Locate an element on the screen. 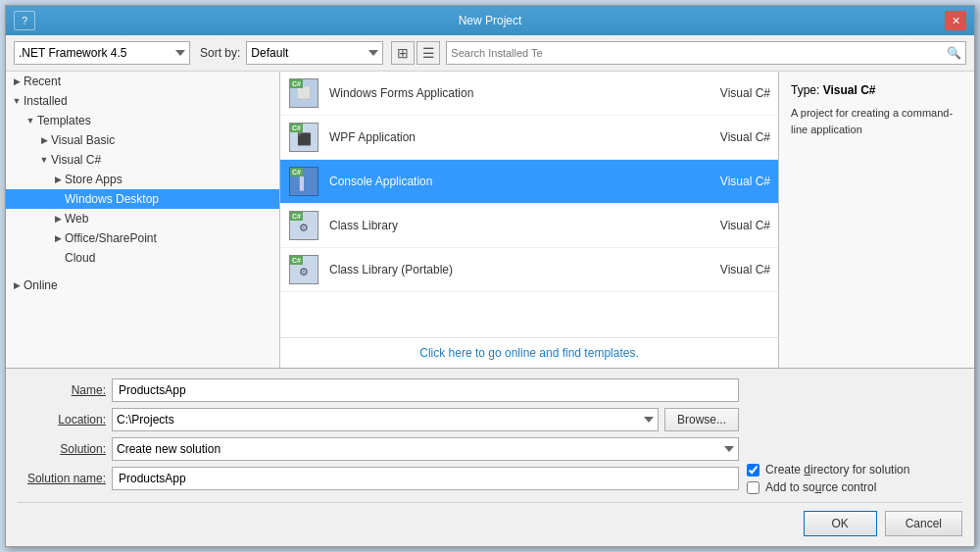 The height and width of the screenshot is (552, 980). title-bar-controls: ✕ is located at coordinates (956, 21).